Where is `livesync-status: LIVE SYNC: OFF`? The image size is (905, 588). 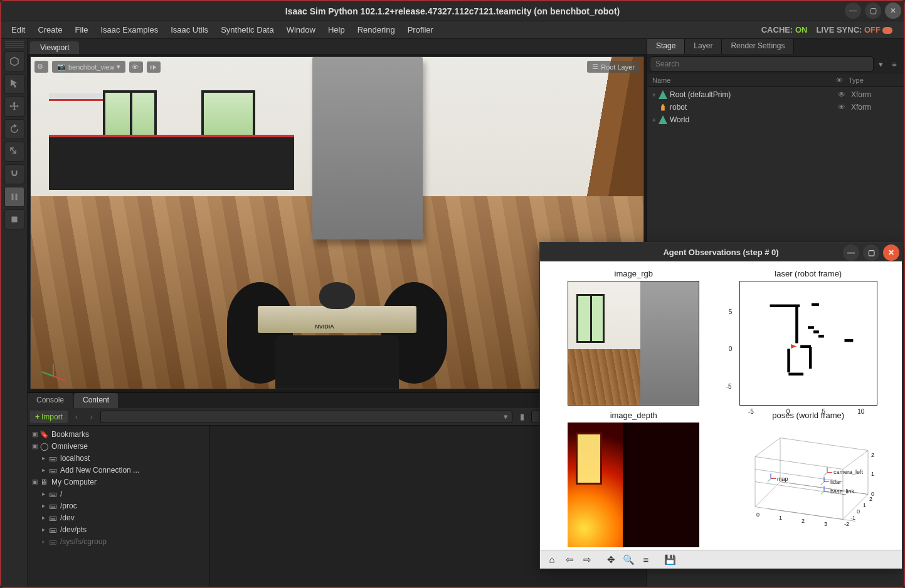
livesync-status: LIVE SYNC: OFF is located at coordinates (854, 30).